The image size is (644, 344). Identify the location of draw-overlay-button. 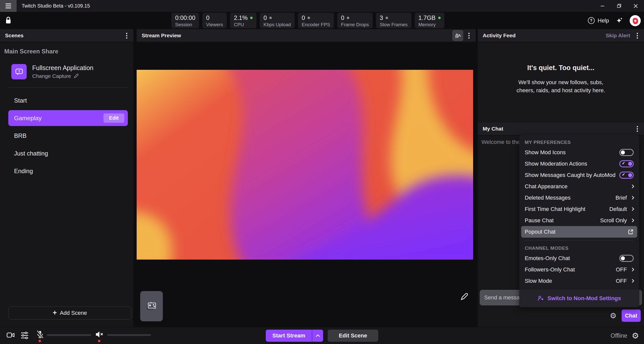
(458, 36).